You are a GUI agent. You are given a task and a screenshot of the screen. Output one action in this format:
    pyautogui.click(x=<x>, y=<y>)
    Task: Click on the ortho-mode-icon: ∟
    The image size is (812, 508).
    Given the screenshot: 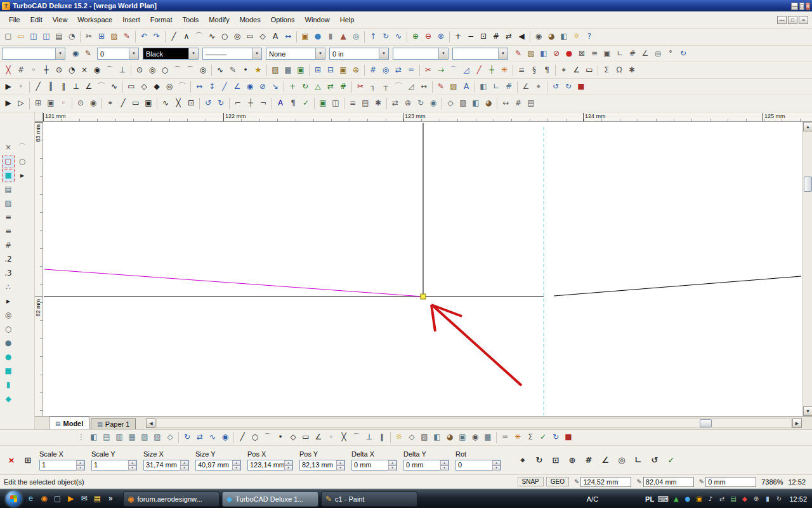 What is the action you would take?
    pyautogui.click(x=620, y=54)
    